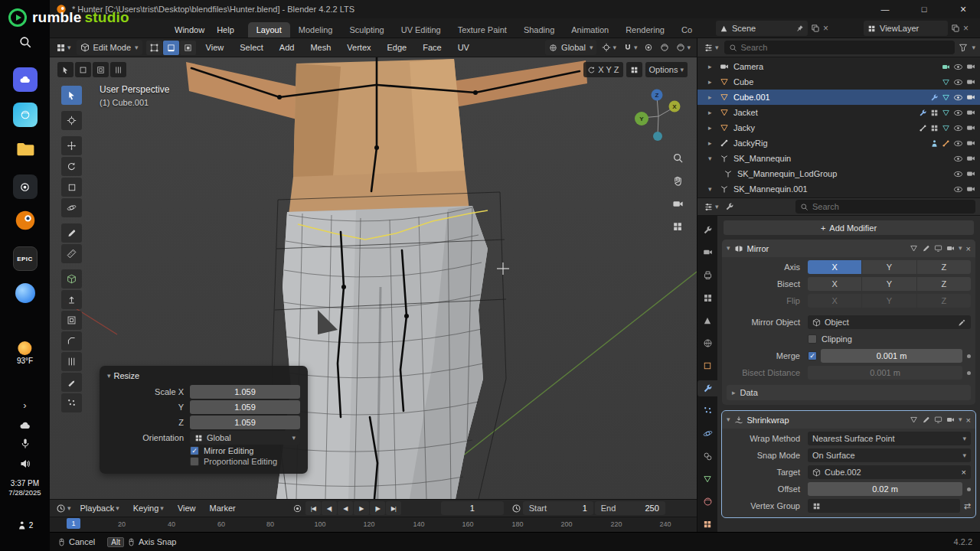 This screenshot has height=551, width=980. What do you see at coordinates (846, 47) in the screenshot?
I see `outliner-search-input` at bounding box center [846, 47].